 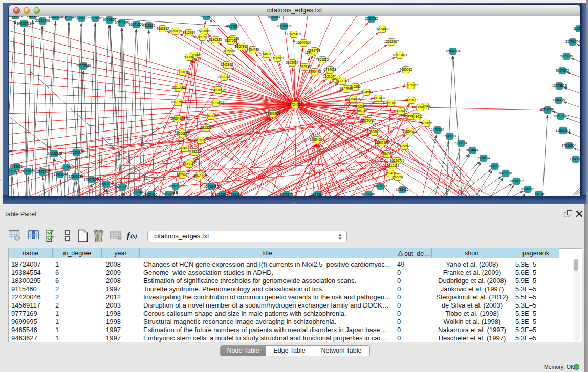 What do you see at coordinates (438, 130) in the screenshot?
I see `svg-text: 1440954` at bounding box center [438, 130].